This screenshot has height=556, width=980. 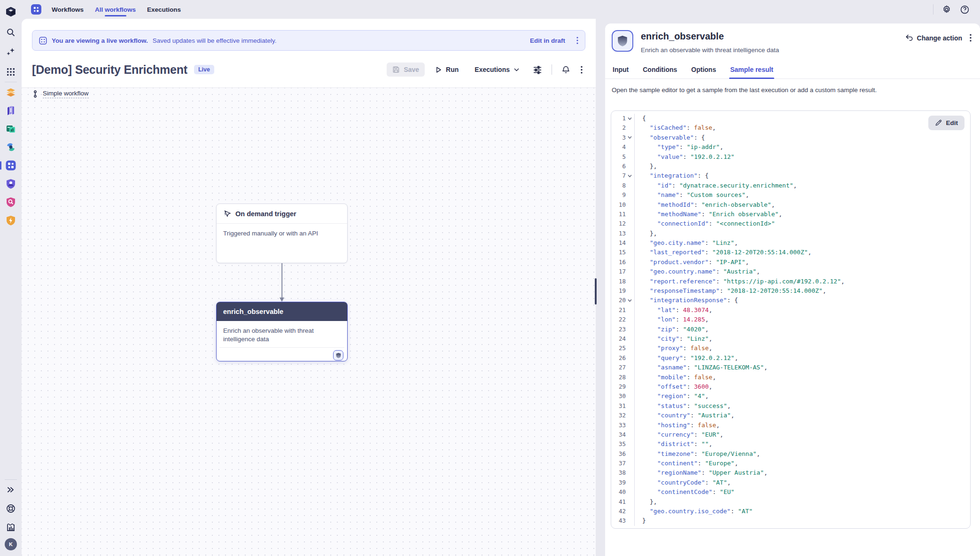 I want to click on code-line: 30"region": "4",, so click(x=791, y=396).